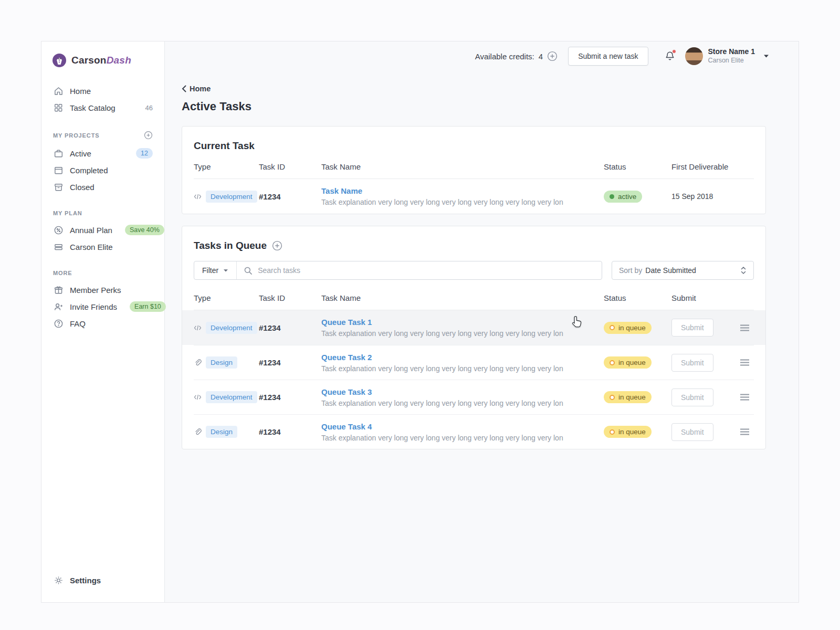  I want to click on account-menu: Store Name 1 Carson Elite, so click(732, 56).